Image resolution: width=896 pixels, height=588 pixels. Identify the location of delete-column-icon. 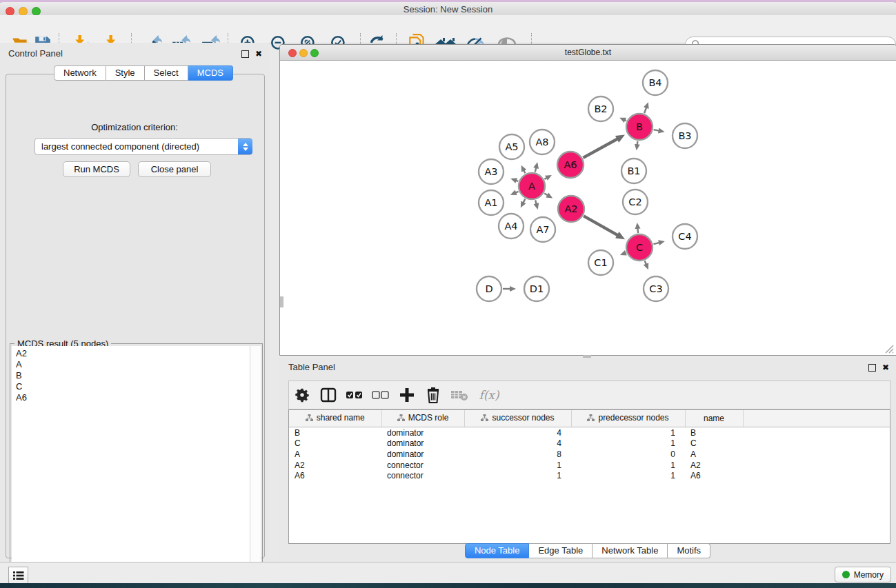
(433, 395).